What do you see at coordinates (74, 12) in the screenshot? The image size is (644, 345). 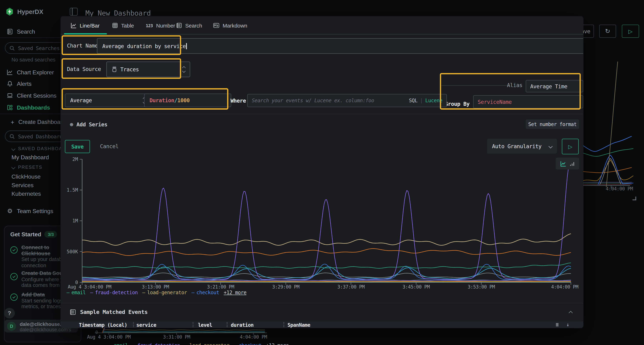 I see `sidebar-collapse-icon` at bounding box center [74, 12].